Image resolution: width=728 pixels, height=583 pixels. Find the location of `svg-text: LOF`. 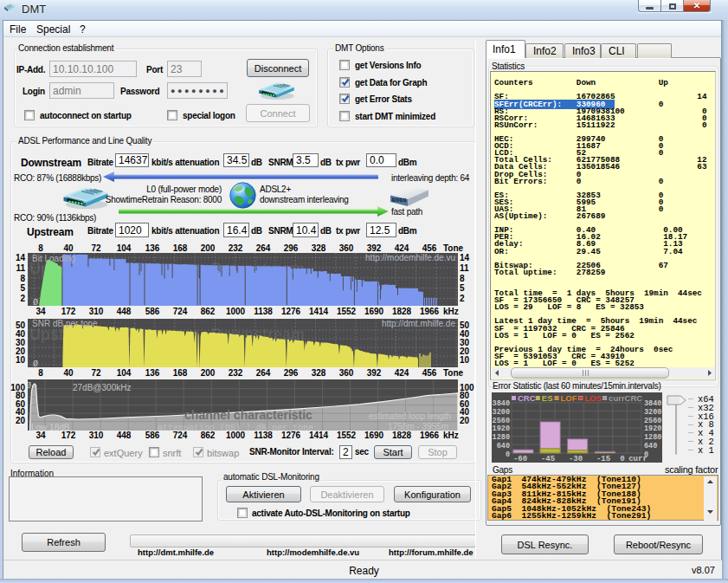

svg-text: LOF is located at coordinates (570, 398).